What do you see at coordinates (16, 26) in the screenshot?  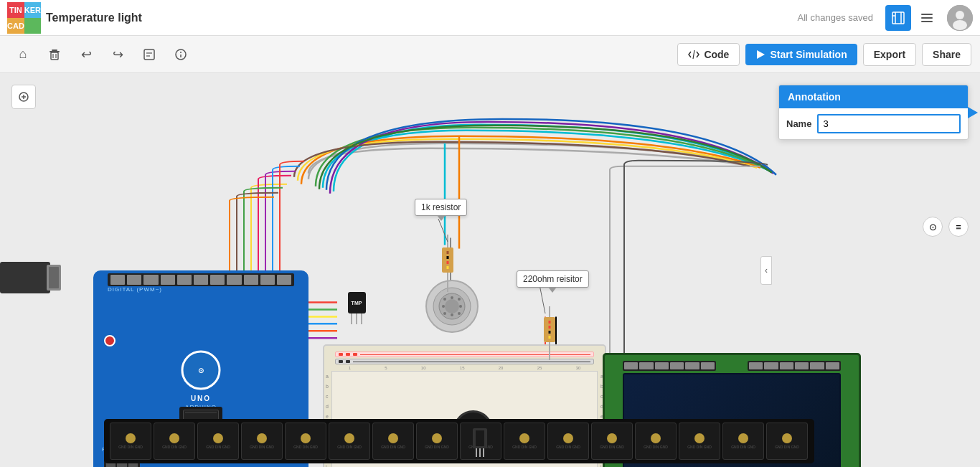 I see `logo-cad: CAD` at bounding box center [16, 26].